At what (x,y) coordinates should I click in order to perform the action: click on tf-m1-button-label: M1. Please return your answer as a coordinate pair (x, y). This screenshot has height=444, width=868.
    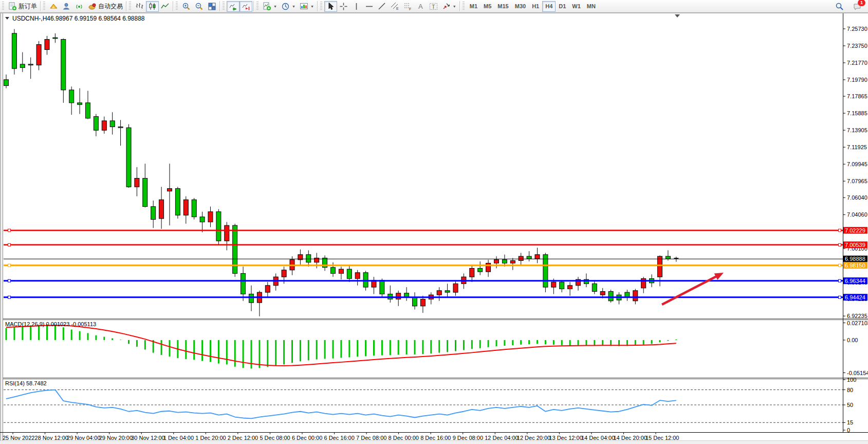
    Looking at the image, I should click on (474, 6).